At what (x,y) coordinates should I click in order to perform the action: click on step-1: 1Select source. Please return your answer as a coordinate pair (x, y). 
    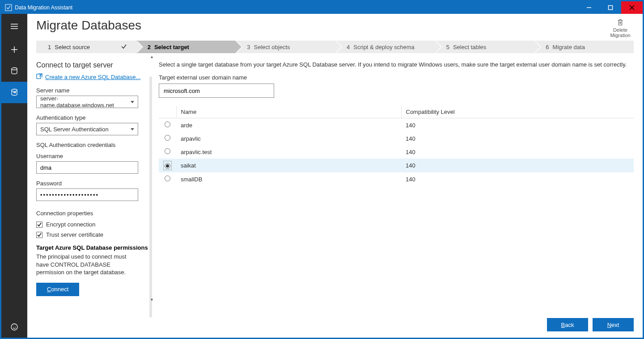
    Looking at the image, I should click on (86, 47).